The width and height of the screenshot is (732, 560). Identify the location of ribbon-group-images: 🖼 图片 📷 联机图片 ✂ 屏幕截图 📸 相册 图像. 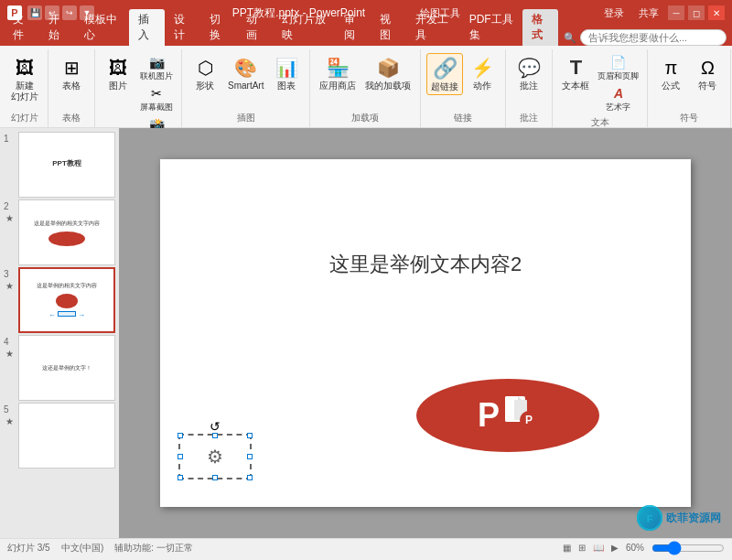
(139, 88).